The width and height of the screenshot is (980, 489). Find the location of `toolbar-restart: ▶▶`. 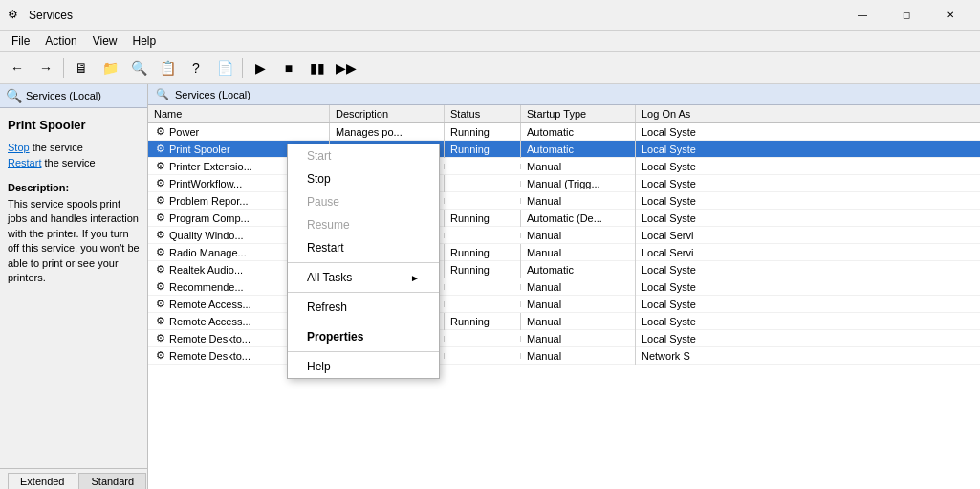

toolbar-restart: ▶▶ is located at coordinates (346, 68).